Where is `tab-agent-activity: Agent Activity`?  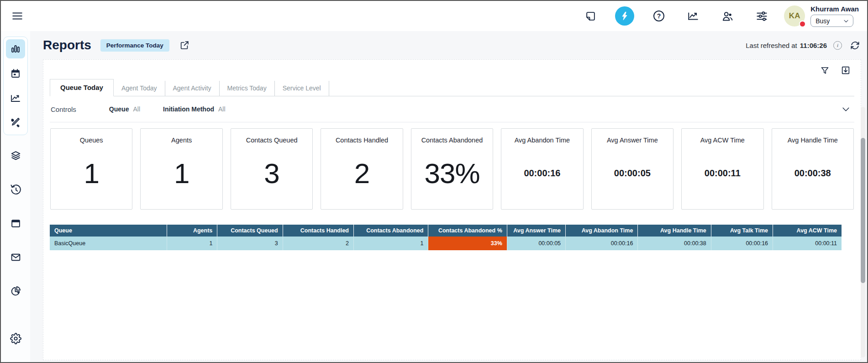
tab-agent-activity: Agent Activity is located at coordinates (193, 89).